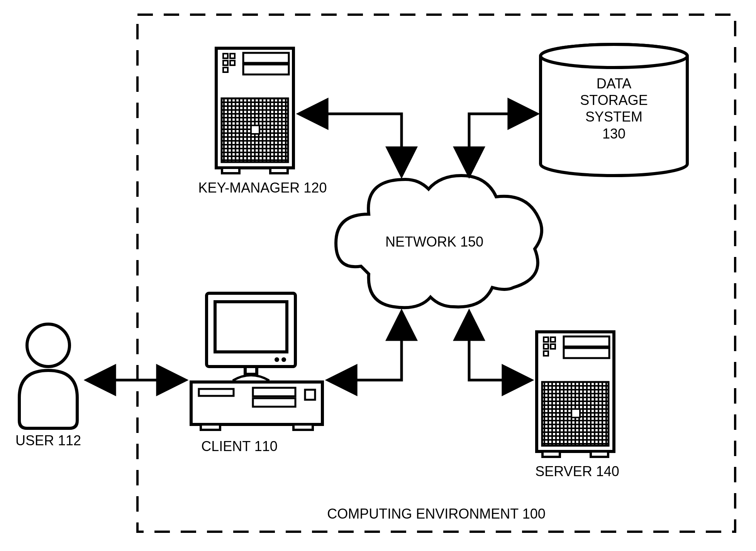  Describe the element at coordinates (503, 145) in the screenshot. I see `edge-network-storage` at that location.